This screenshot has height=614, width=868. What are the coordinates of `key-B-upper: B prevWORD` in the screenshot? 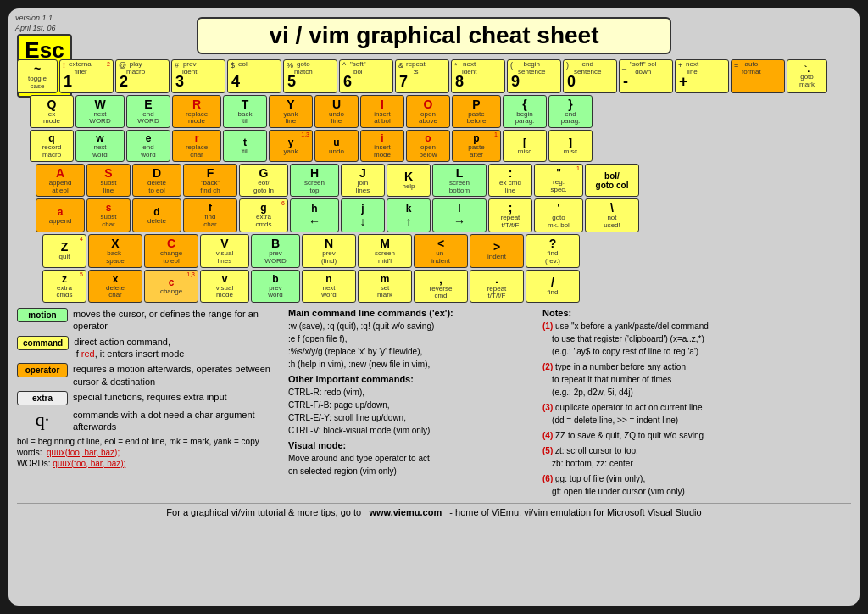 It's located at (275, 251).